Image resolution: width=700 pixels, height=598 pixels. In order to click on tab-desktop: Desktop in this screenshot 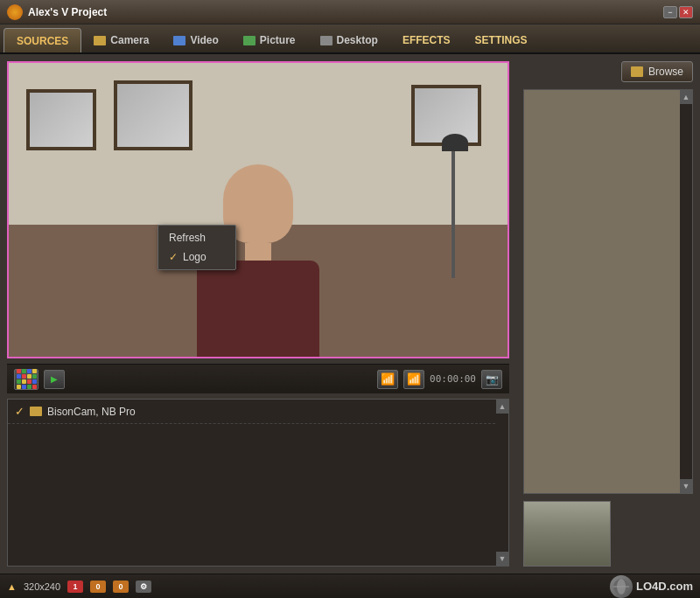, I will do `click(349, 40)`.